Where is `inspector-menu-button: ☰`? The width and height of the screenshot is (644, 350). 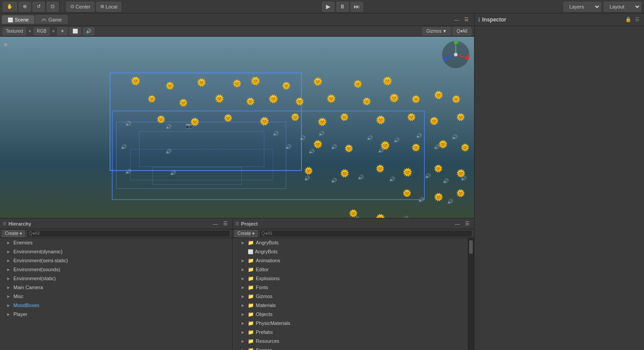 inspector-menu-button: ☰ is located at coordinates (637, 20).